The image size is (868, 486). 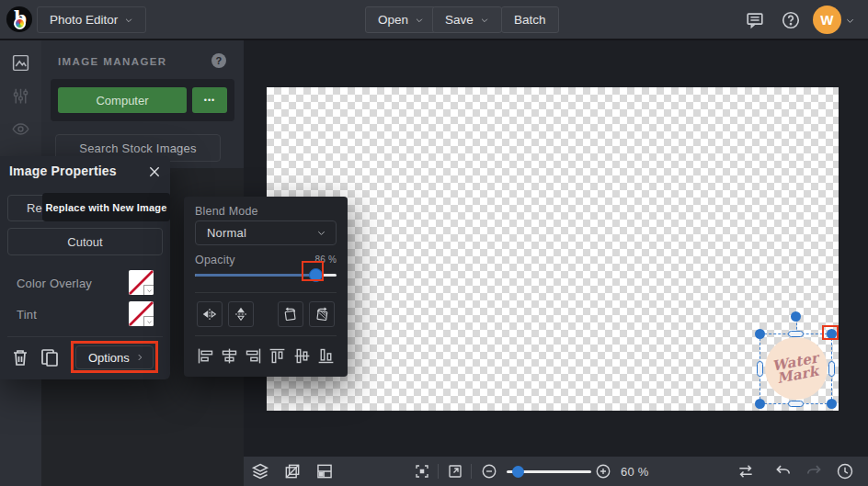 What do you see at coordinates (210, 314) in the screenshot?
I see `flip-horizontal-icon` at bounding box center [210, 314].